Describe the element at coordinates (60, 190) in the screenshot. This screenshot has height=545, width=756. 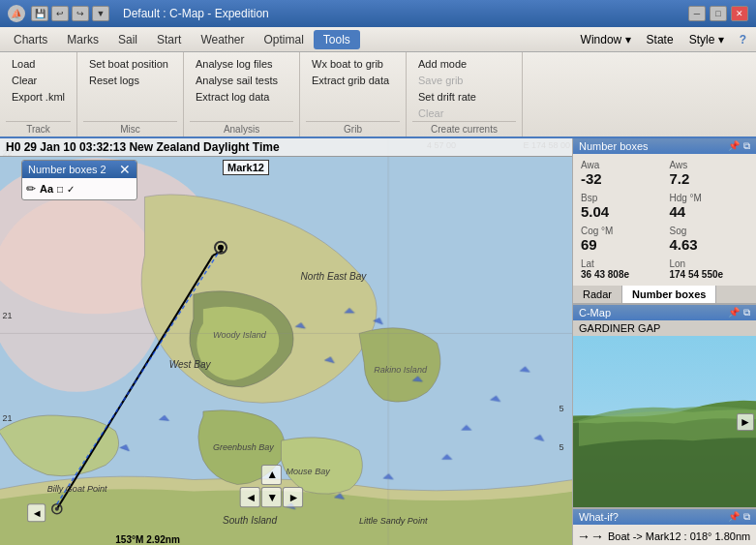
I see `nb-float-small-icon1: □` at that location.